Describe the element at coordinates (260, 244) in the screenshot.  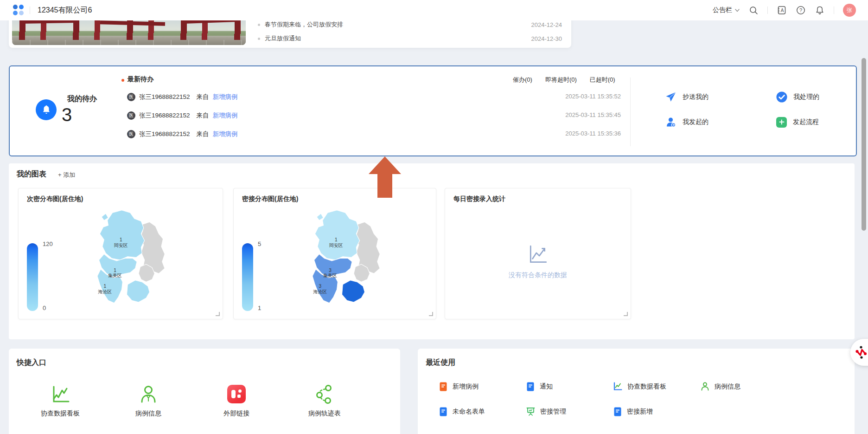
I see `legend-max: 5` at that location.